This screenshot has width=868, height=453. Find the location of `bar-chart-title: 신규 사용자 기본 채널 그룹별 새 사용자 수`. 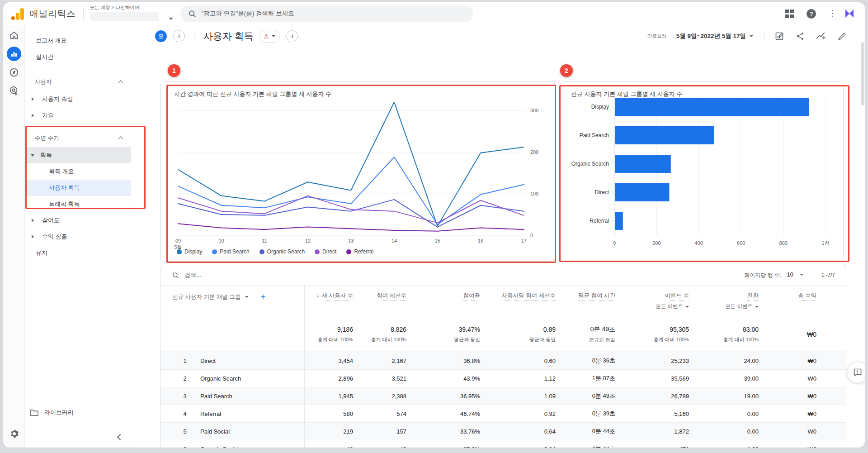

bar-chart-title: 신규 사용자 기본 채널 그룹별 새 사용자 수 is located at coordinates (627, 94).